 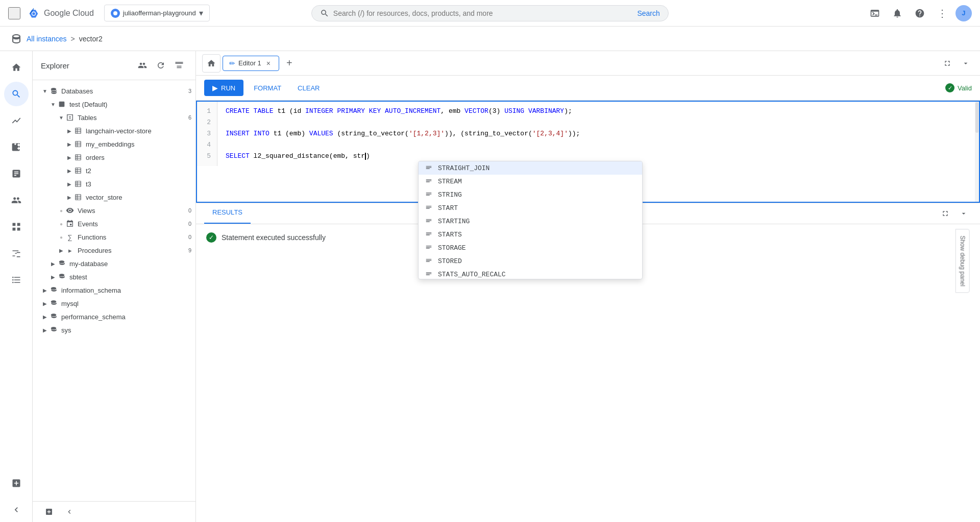 What do you see at coordinates (114, 157) in the screenshot?
I see `tree-item-orders: ▶ orders ⋮` at bounding box center [114, 157].